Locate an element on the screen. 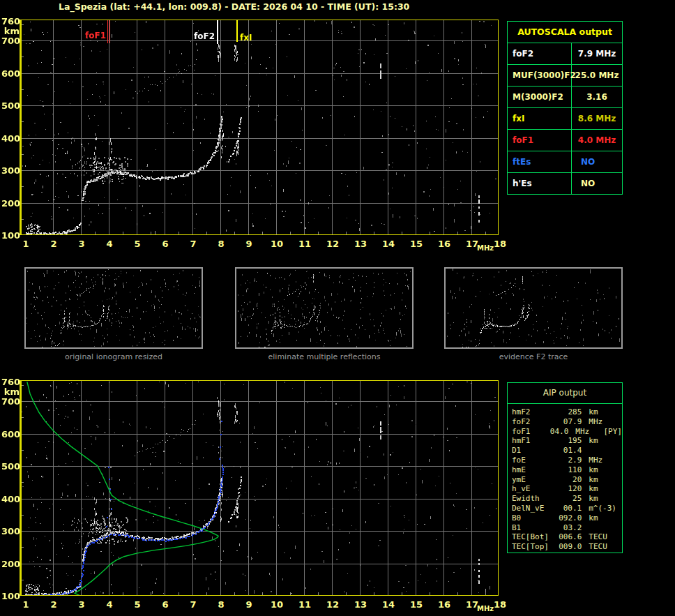 The width and height of the screenshot is (675, 616). aip-name: hmF1 is located at coordinates (533, 441).